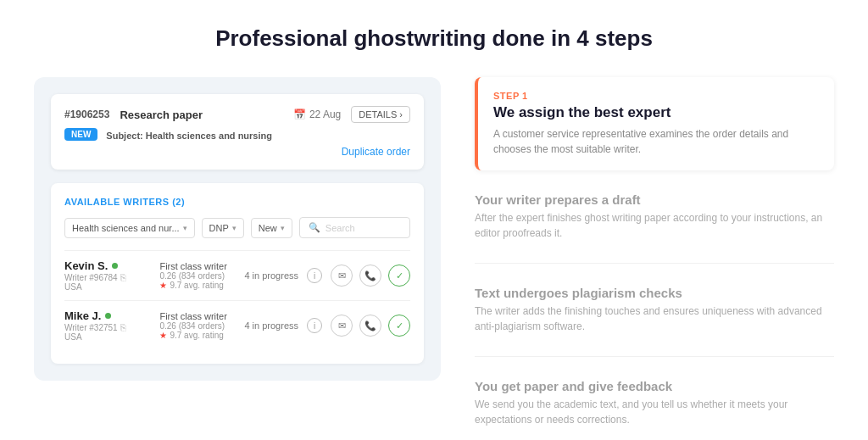 The height and width of the screenshot is (440, 868). I want to click on sort-filter: New ▾, so click(271, 228).